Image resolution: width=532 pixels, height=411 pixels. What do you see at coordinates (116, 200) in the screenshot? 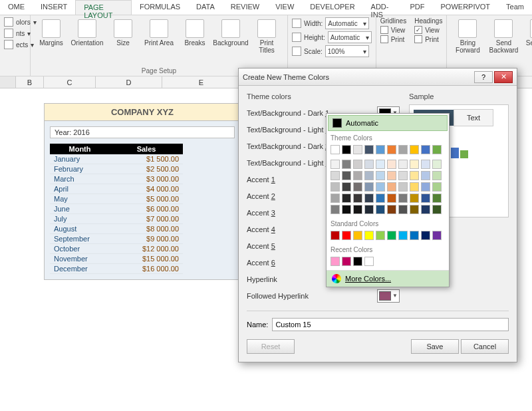
I see `table-row: May$5 000.00` at bounding box center [116, 200].